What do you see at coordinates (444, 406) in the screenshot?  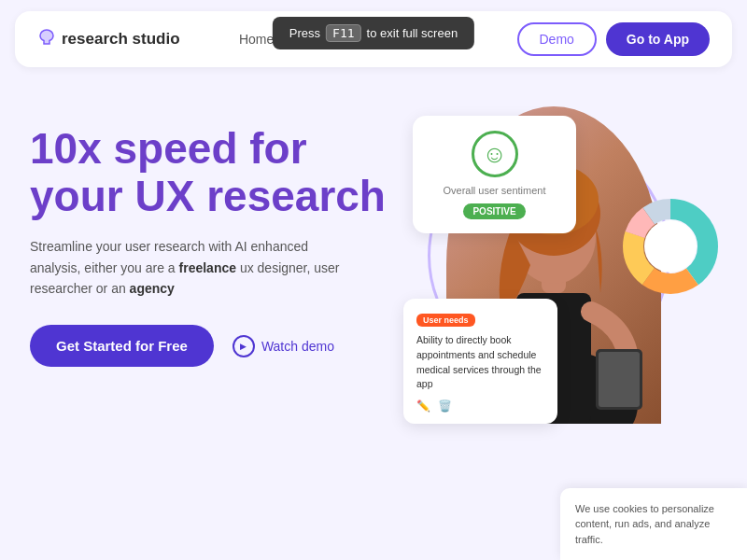 I see `delete-icon: 🗑️` at bounding box center [444, 406].